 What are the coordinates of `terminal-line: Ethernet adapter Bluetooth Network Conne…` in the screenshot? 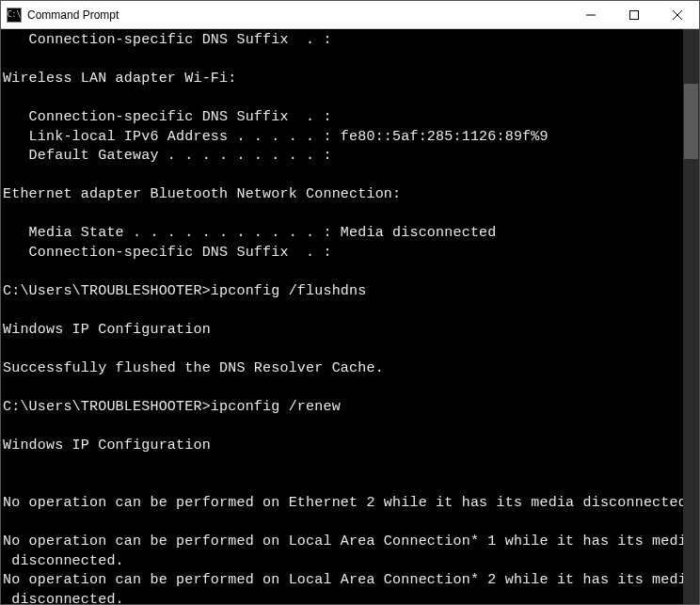 It's located at (342, 196).